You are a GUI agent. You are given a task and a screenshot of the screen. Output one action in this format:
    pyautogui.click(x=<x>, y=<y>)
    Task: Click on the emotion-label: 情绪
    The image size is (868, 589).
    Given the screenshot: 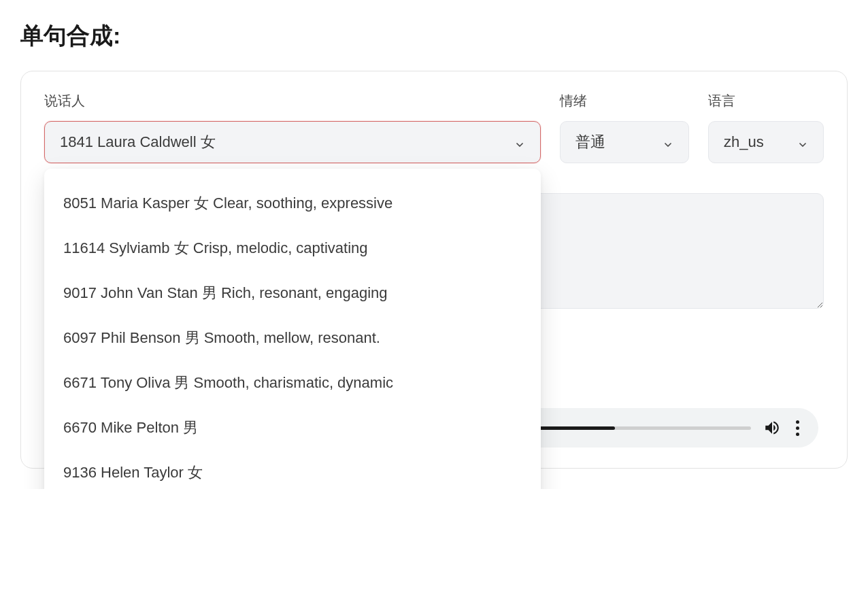 What is the action you would take?
    pyautogui.click(x=624, y=101)
    